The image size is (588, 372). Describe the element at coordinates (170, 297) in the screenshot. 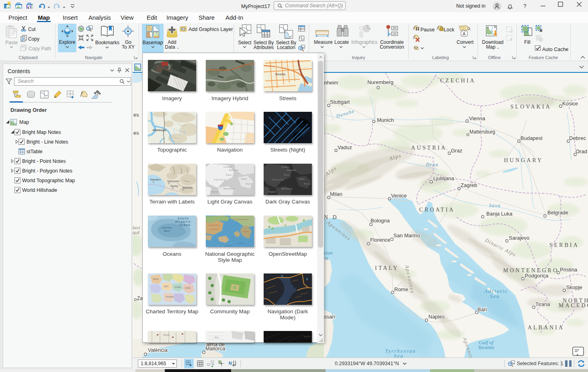

I see `svg-text: NIGERIA` at that location.